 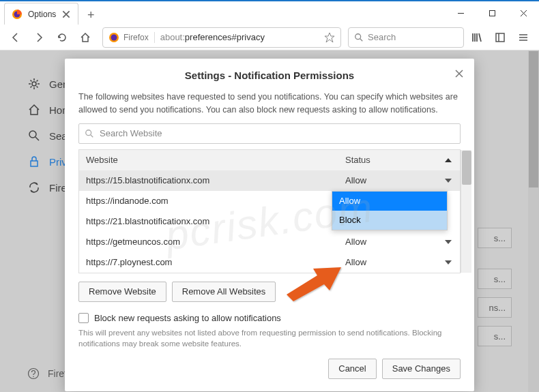 What do you see at coordinates (477, 37) in the screenshot?
I see `library-button` at bounding box center [477, 37].